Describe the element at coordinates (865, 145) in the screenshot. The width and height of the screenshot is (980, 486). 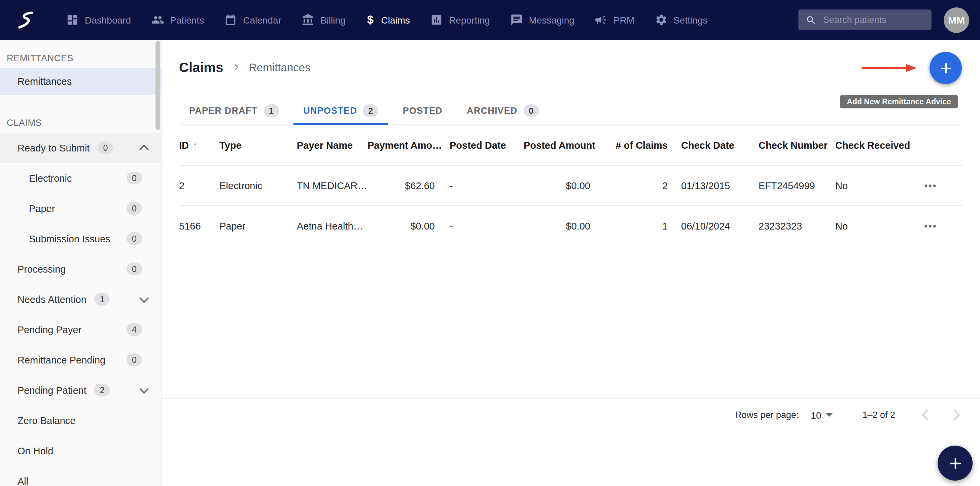
I see `column-header-check-received: Check Received` at that location.